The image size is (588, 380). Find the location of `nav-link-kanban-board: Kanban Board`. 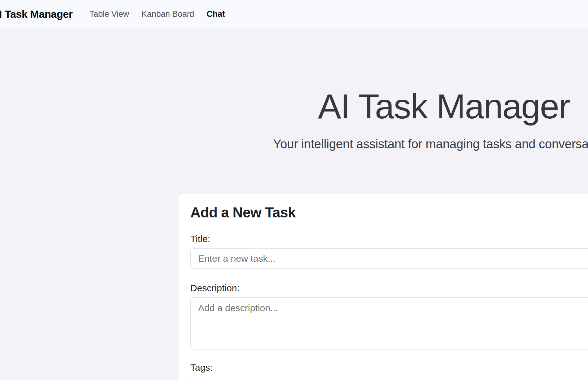

nav-link-kanban-board: Kanban Board is located at coordinates (168, 14).